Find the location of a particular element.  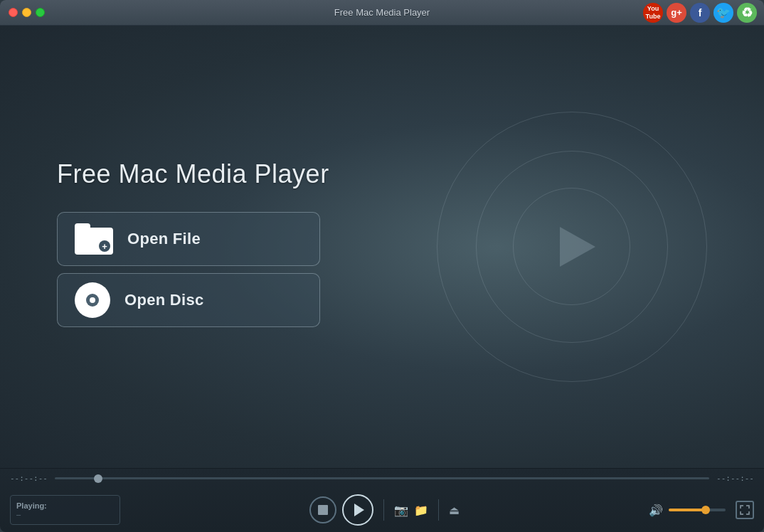

twitter-icon: 🐦 is located at coordinates (723, 13).